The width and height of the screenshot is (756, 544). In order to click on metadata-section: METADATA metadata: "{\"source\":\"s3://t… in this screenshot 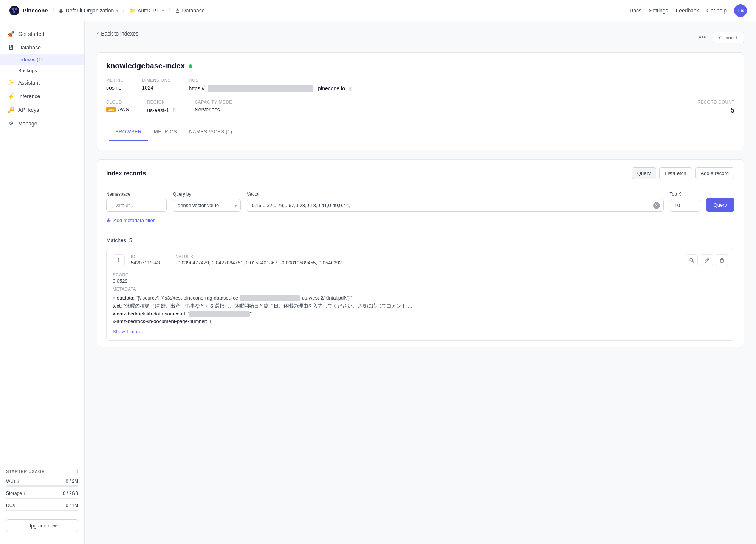, I will do `click(420, 314)`.